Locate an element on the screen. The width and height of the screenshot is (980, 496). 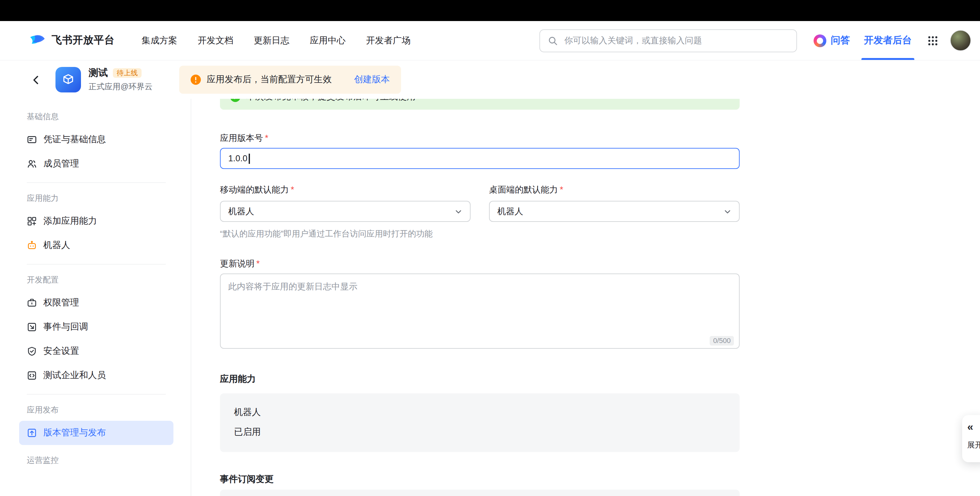
system-bar is located at coordinates (490, 11).